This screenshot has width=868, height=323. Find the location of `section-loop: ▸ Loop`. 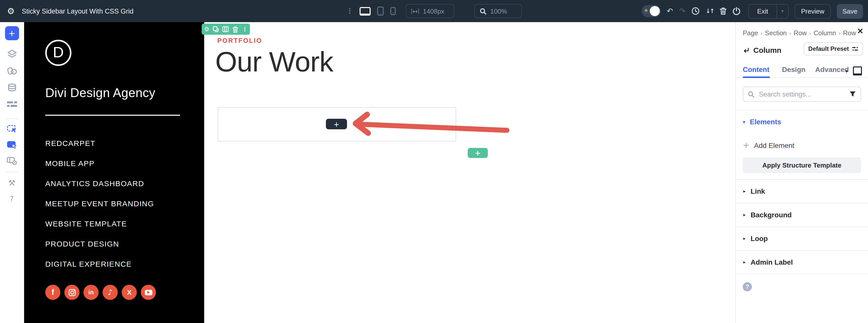

section-loop: ▸ Loop is located at coordinates (802, 239).